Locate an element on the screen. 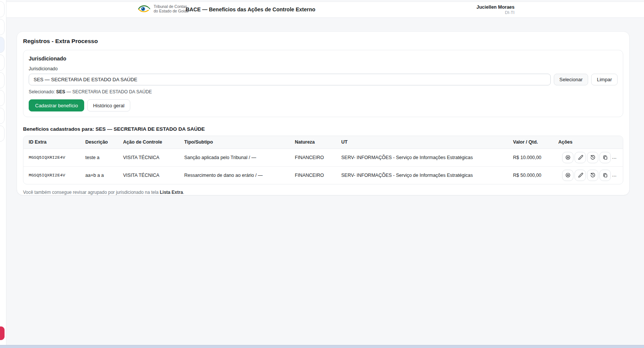  selected-line: Selecionado: SES — SECRETARIA DE ESTADO … is located at coordinates (323, 92).